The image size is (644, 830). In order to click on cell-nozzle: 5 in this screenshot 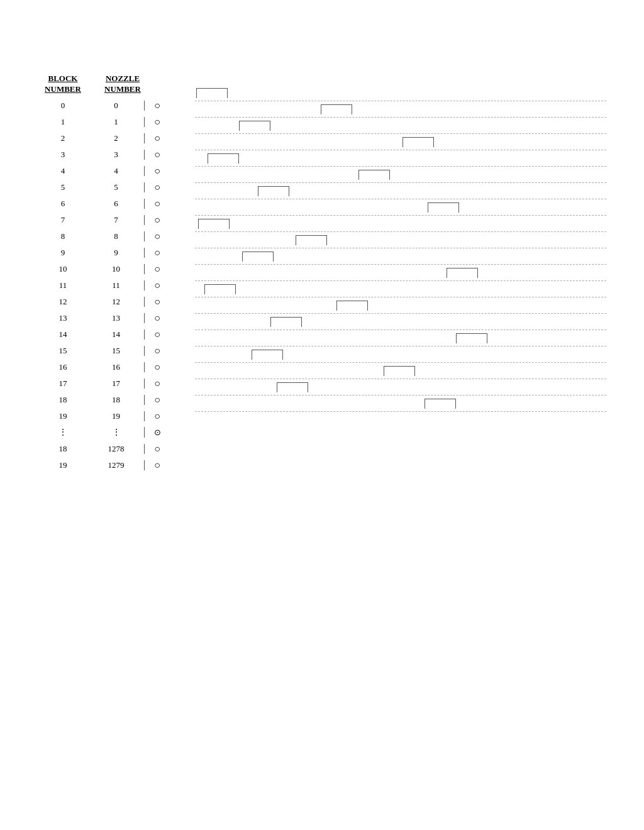, I will do `click(116, 187)`.